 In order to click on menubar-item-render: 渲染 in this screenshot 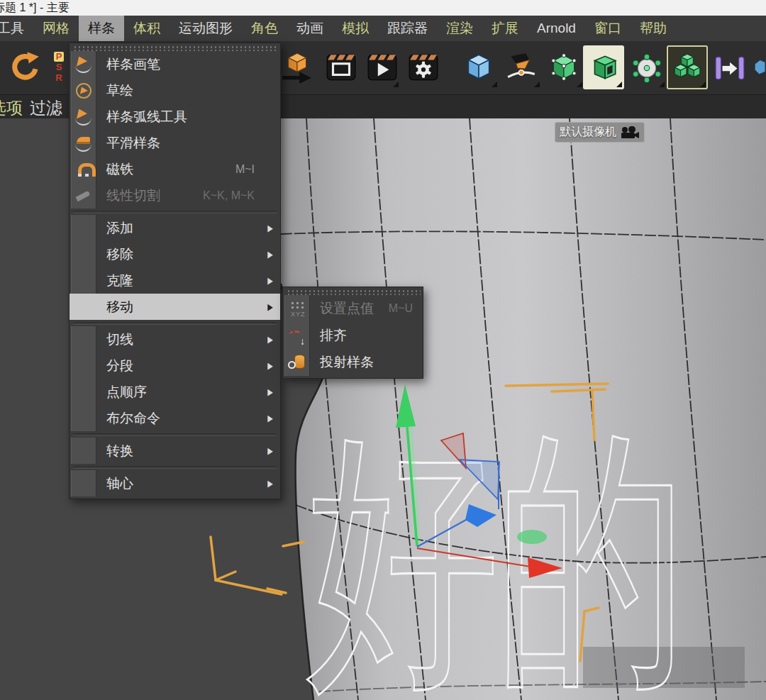, I will do `click(460, 28)`.